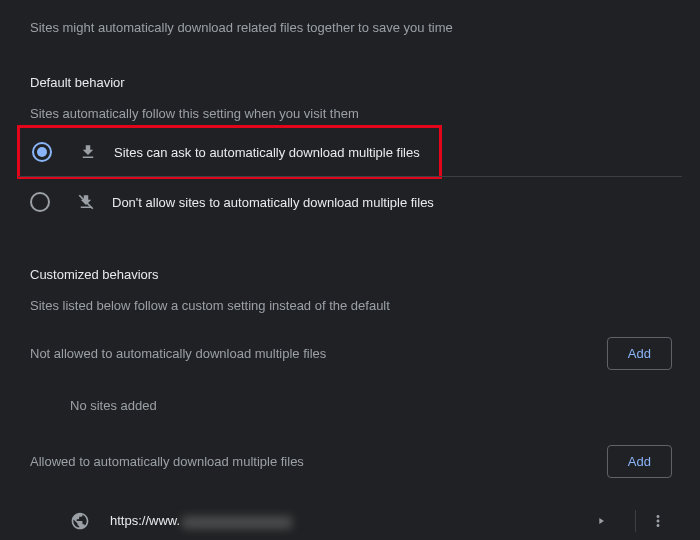 This screenshot has height=540, width=700. What do you see at coordinates (88, 152) in the screenshot?
I see `download-icon` at bounding box center [88, 152].